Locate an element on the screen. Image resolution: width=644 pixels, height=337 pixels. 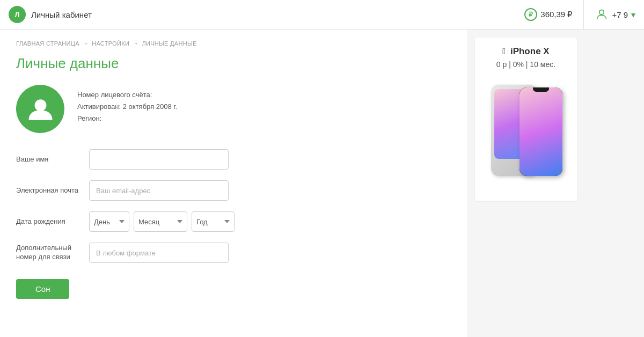
header-divider is located at coordinates (584, 15).